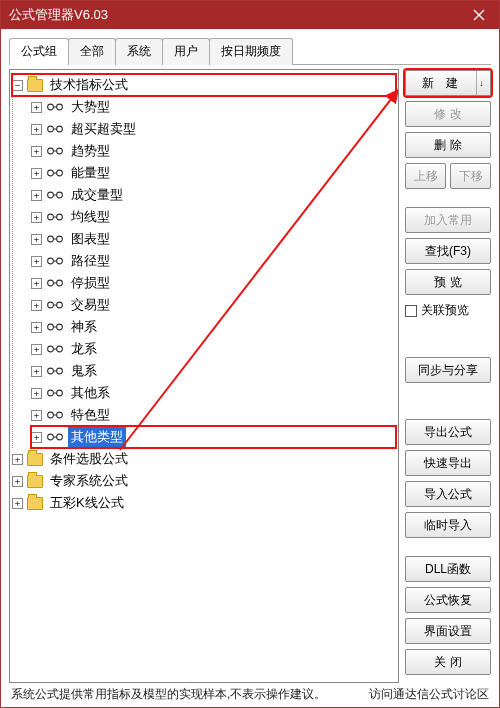  What do you see at coordinates (214, 393) in the screenshot?
I see `tree-node: +其他系` at bounding box center [214, 393].